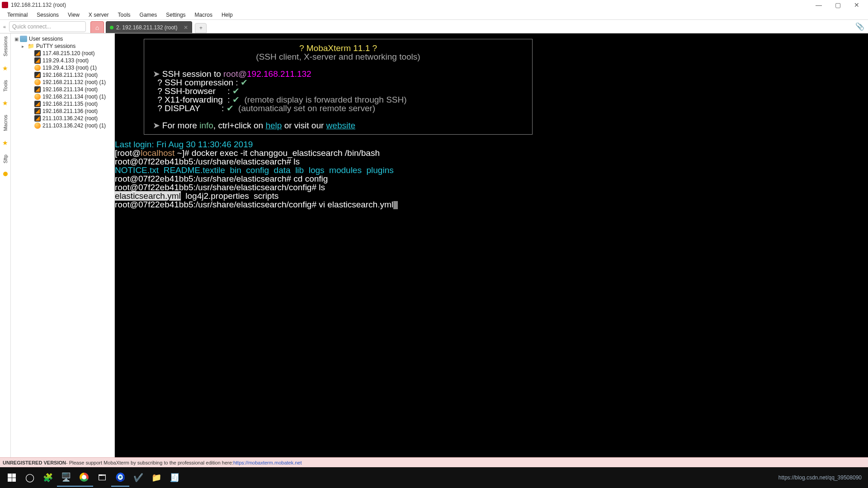 This screenshot has height=488, width=868. Describe the element at coordinates (5, 86) in the screenshot. I see `left-tab-tools: Tools` at that location.